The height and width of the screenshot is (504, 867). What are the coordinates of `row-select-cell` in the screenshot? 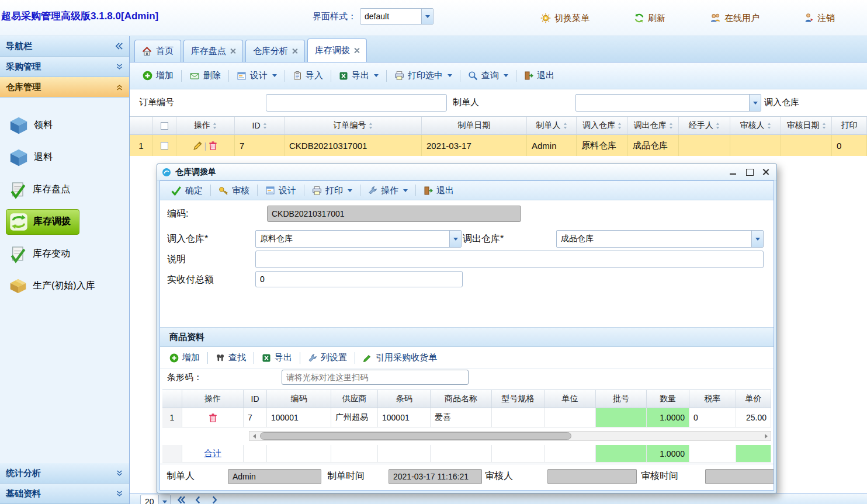 It's located at (165, 145).